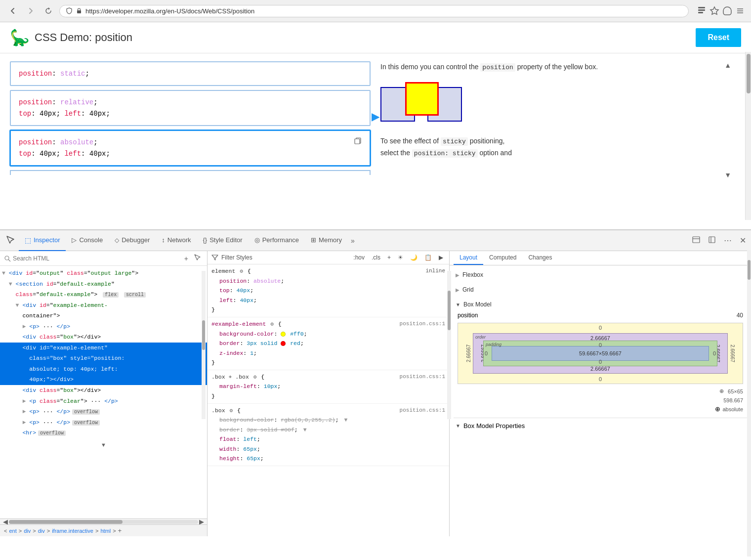 The height and width of the screenshot is (560, 751). What do you see at coordinates (328, 344) in the screenshot?
I see `css-decl-border: border: 3px solid red;` at bounding box center [328, 344].